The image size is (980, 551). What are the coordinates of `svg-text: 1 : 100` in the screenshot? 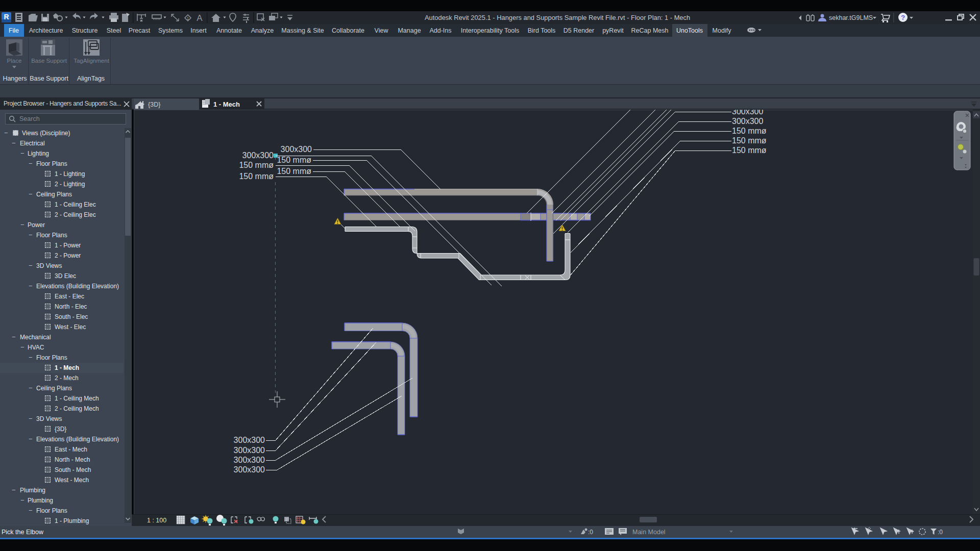 It's located at (157, 520).